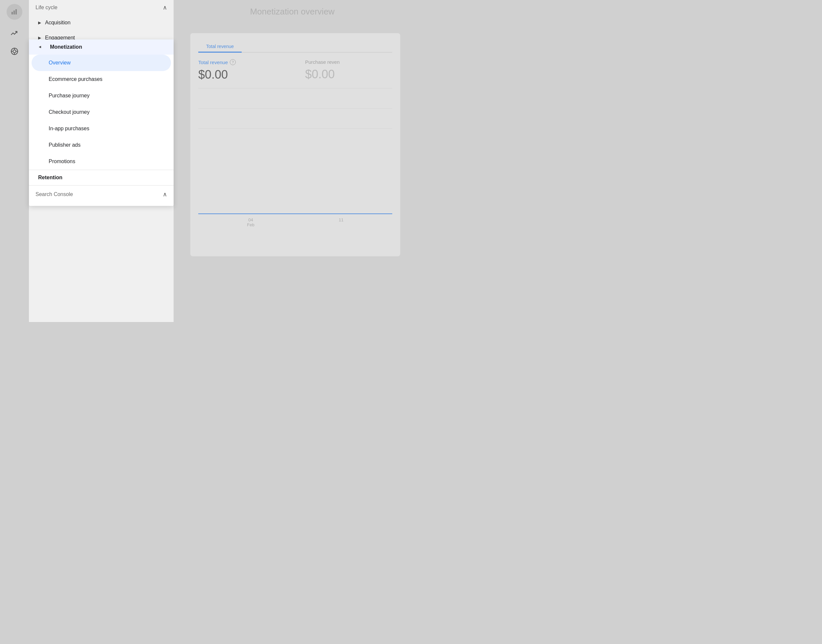  I want to click on chart-label-11: 11, so click(341, 222).